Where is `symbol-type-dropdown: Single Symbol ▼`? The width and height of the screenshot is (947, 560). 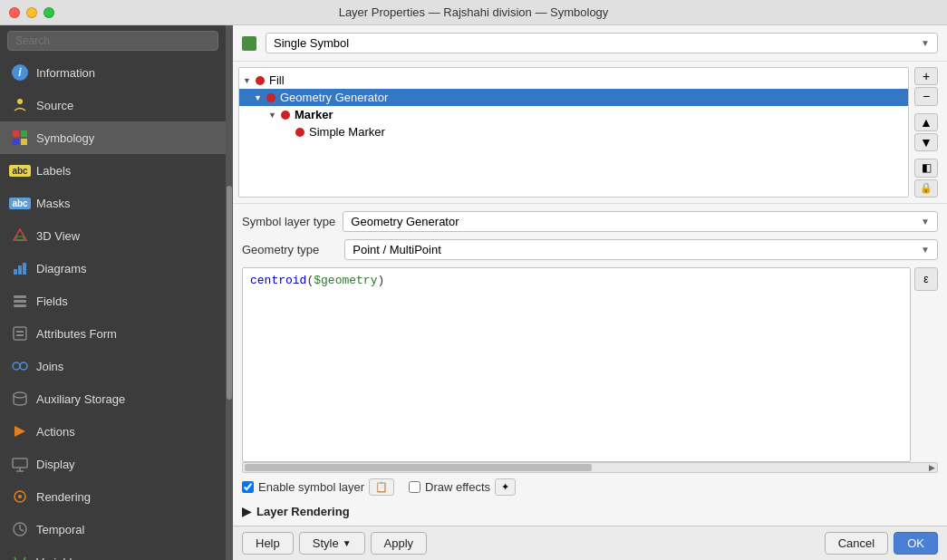
symbol-type-dropdown: Single Symbol ▼ is located at coordinates (602, 43).